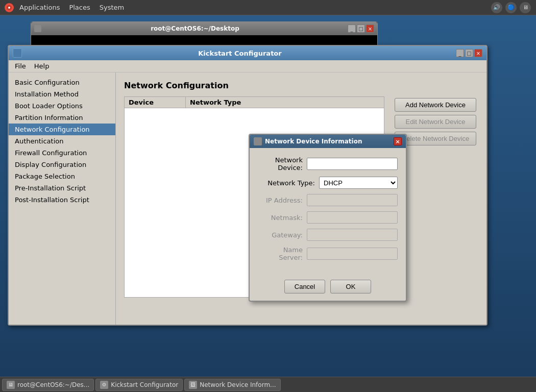 This screenshot has height=392, width=536. Describe the element at coordinates (62, 199) in the screenshot. I see `sidebar: Basic Configuration Installation Method …` at that location.